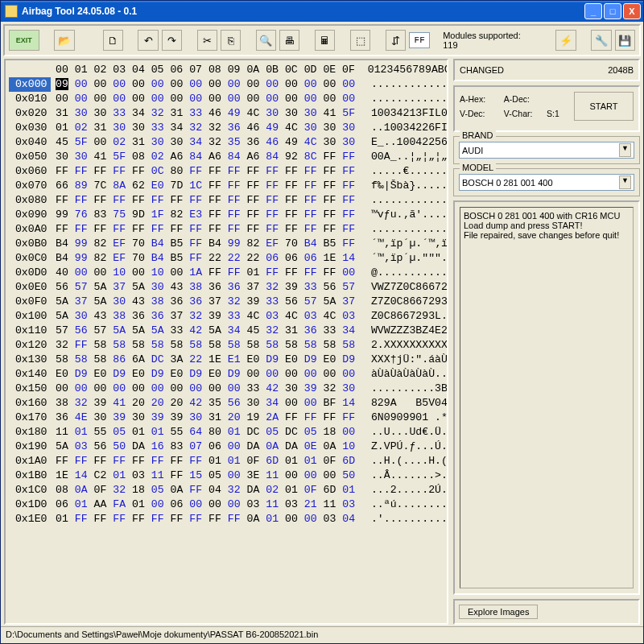  I want to click on brand-fieldset: BRAND AUDI ▼, so click(547, 150).